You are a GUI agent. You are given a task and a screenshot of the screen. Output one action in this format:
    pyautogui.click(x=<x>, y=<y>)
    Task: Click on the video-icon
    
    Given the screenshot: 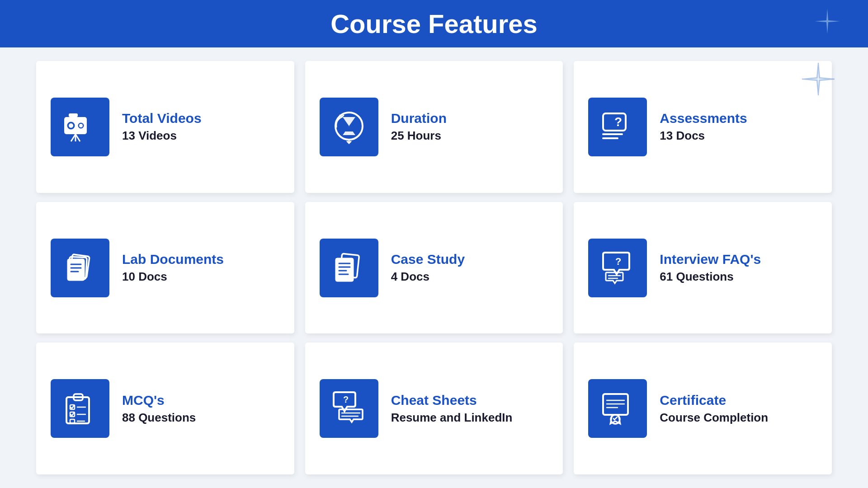 What is the action you would take?
    pyautogui.click(x=80, y=127)
    